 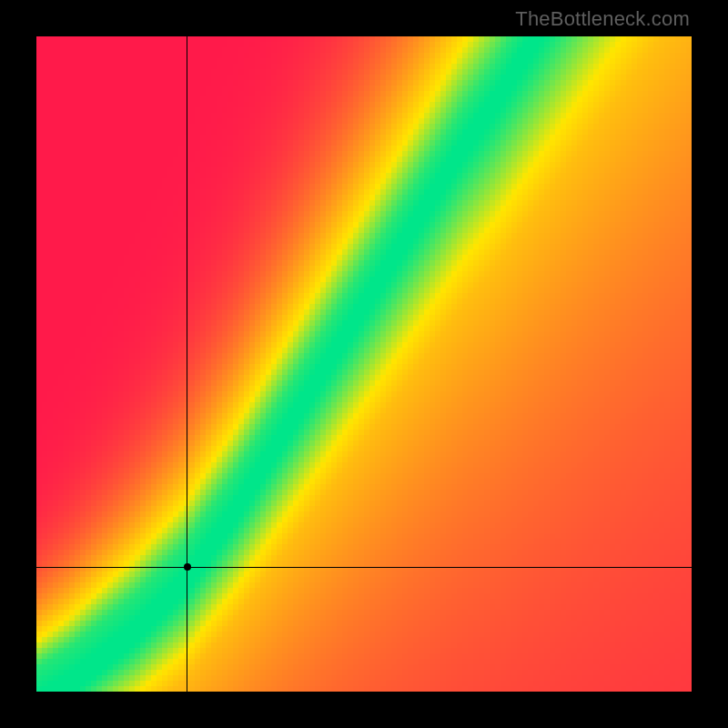 What do you see at coordinates (602, 19) in the screenshot?
I see `watermark-text: TheBottleneck.com` at bounding box center [602, 19].